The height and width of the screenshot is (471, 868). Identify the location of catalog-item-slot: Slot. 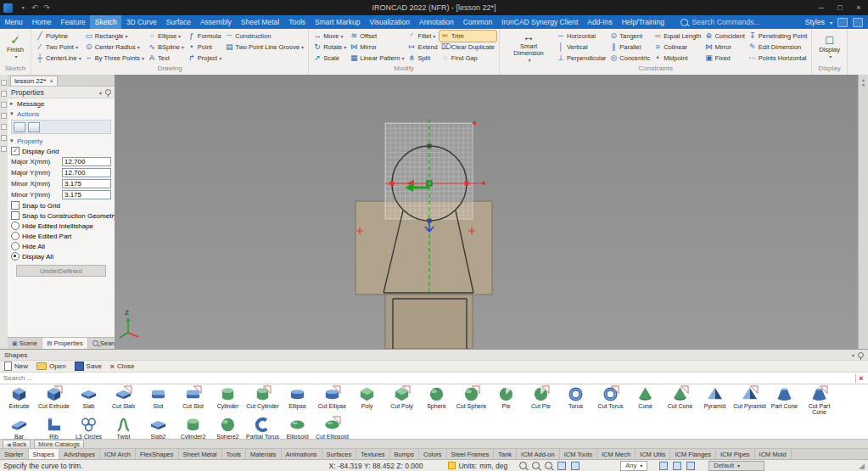
(158, 400).